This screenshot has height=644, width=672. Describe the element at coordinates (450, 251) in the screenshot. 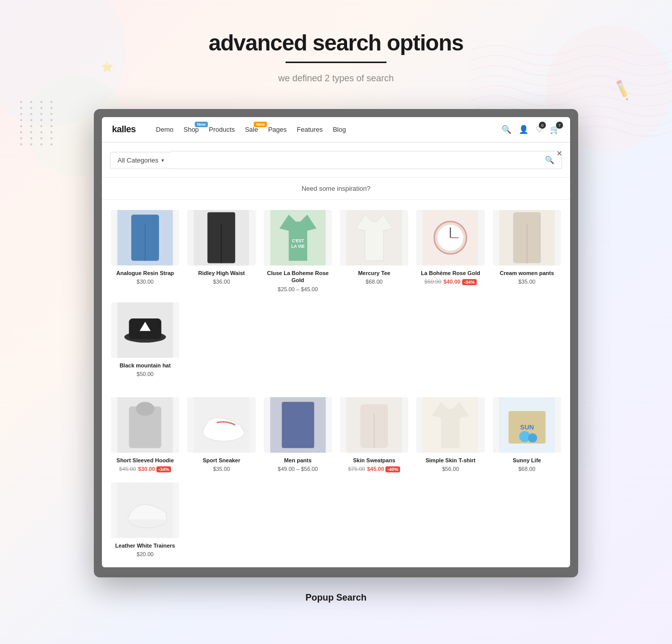

I see `product-card: La Bohème Rose Gold$60.00$40.00-34%` at that location.